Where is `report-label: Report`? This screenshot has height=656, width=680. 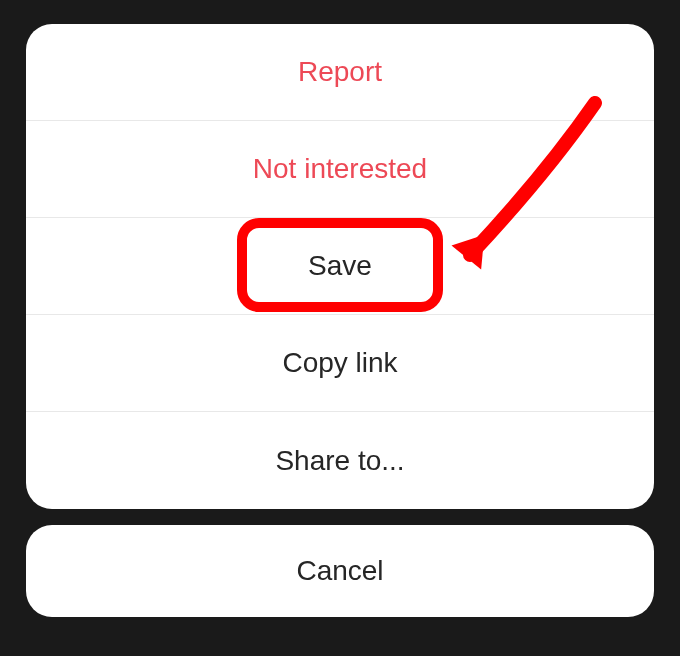
report-label: Report is located at coordinates (340, 72).